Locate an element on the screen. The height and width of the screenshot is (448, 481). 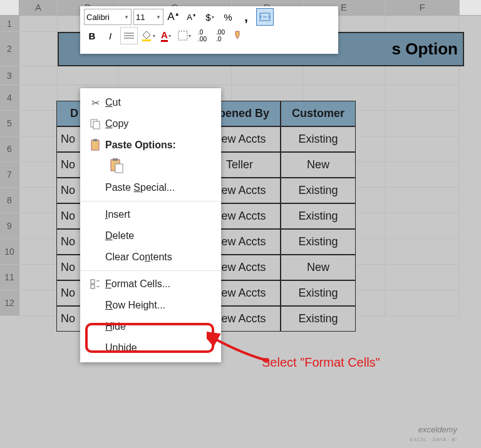
merge-center-button is located at coordinates (265, 17).